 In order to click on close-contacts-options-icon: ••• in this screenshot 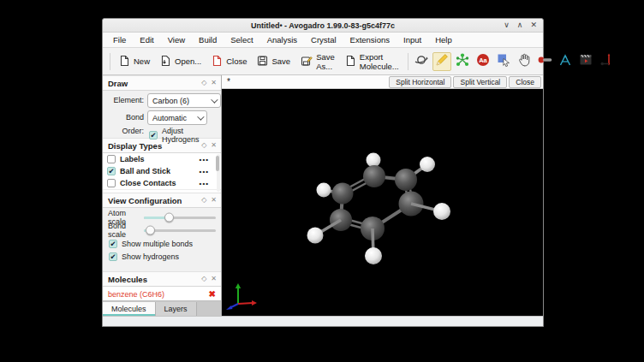, I will do `click(204, 183)`.